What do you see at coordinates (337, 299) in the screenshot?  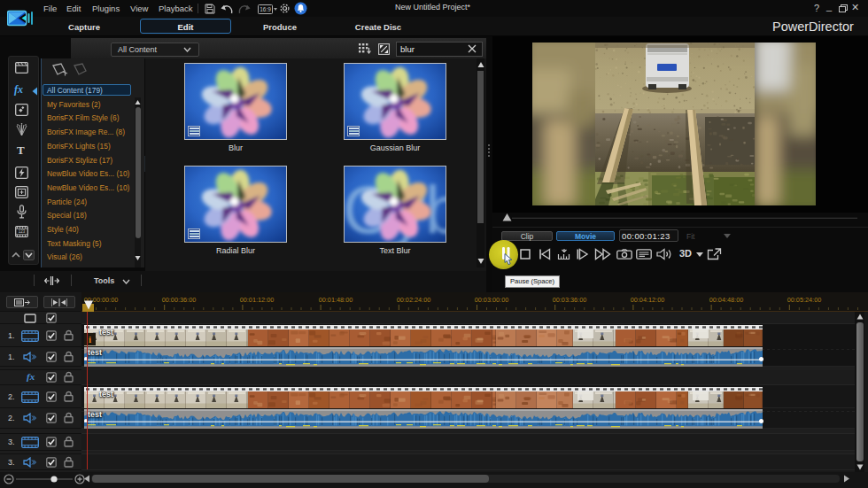 I see `svg-text: 00:01:48:00` at bounding box center [337, 299].